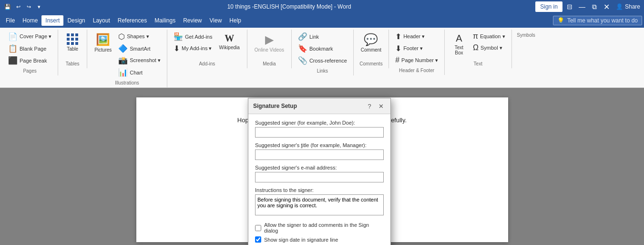 This screenshot has height=245, width=644. Describe the element at coordinates (399, 36) in the screenshot. I see `header-icon: ⬆` at that location.